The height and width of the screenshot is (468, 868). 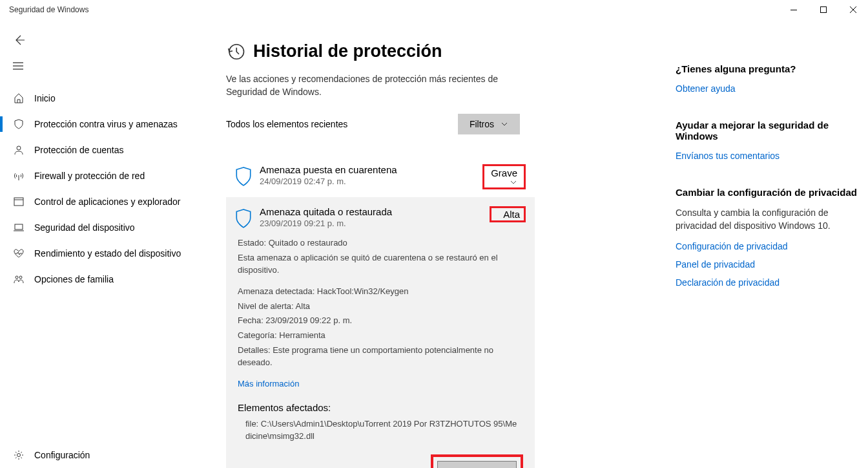 What do you see at coordinates (19, 279) in the screenshot?
I see `family-icon` at bounding box center [19, 279].